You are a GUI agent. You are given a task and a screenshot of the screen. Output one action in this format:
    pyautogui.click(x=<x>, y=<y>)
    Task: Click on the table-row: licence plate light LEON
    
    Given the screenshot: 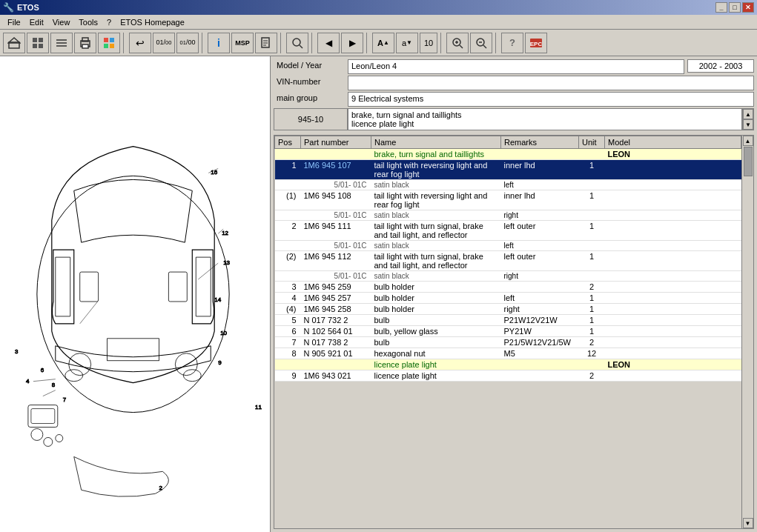 What is the action you would take?
    pyautogui.click(x=509, y=365)
    